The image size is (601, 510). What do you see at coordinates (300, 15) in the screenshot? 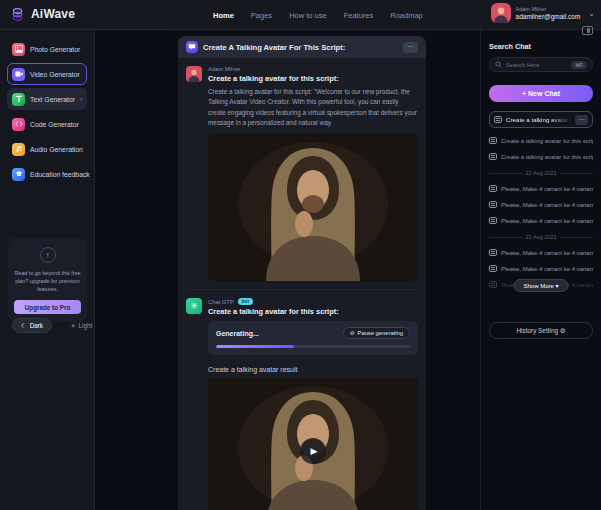
I see `top-bar: AiWave Home Pages How to use Features Ro…` at bounding box center [300, 15].